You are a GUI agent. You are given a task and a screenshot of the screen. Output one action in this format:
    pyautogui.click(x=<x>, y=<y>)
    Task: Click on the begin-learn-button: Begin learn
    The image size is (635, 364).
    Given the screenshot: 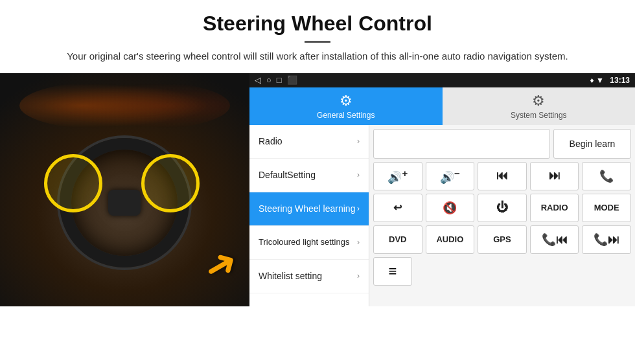 What is the action you would take?
    pyautogui.click(x=592, y=144)
    